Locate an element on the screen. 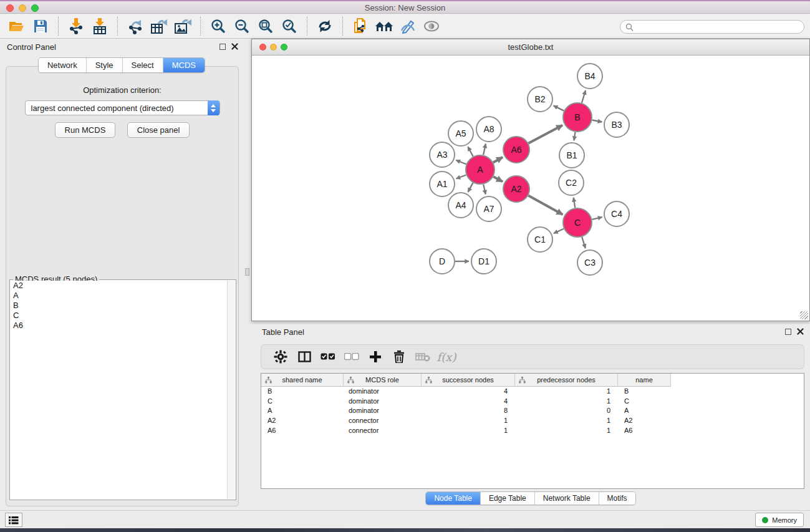 The height and width of the screenshot is (532, 810). tab-motifs: Motifs is located at coordinates (617, 498).